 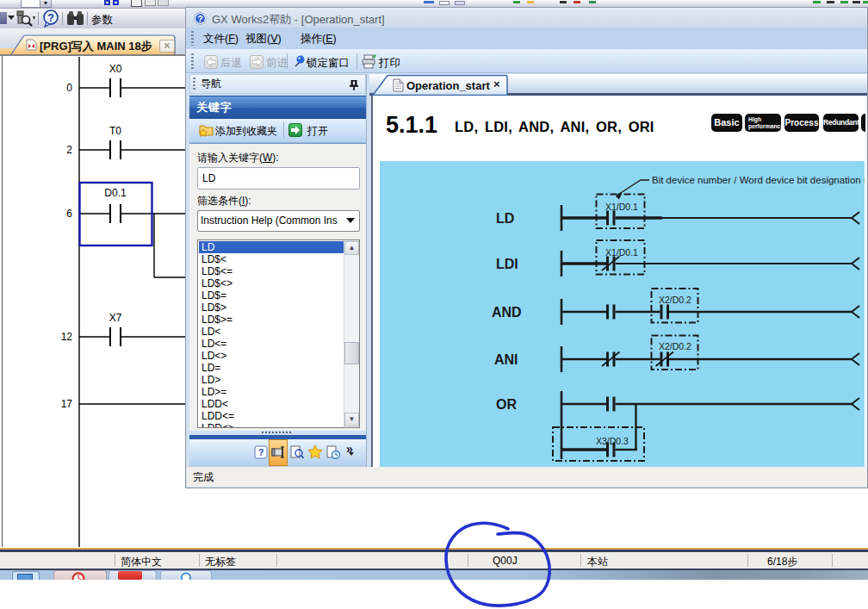 I want to click on svg-text: X7, so click(x=115, y=318).